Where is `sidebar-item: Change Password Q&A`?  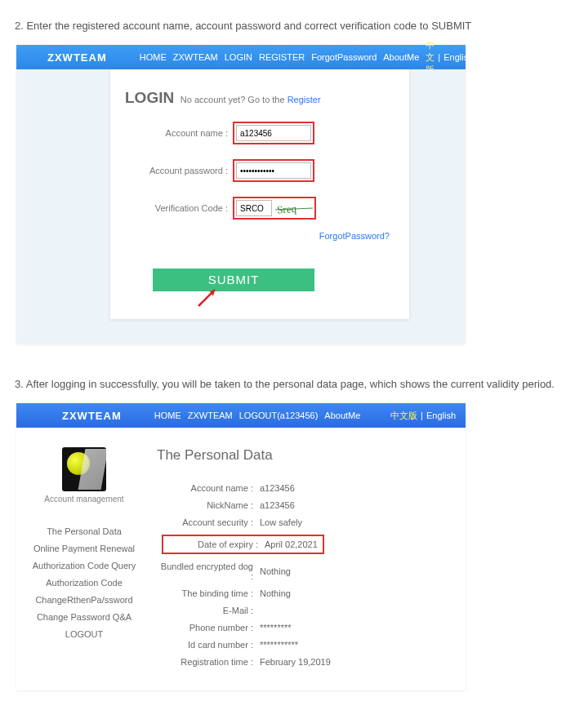
sidebar-item: Change Password Q&A is located at coordinates (84, 617).